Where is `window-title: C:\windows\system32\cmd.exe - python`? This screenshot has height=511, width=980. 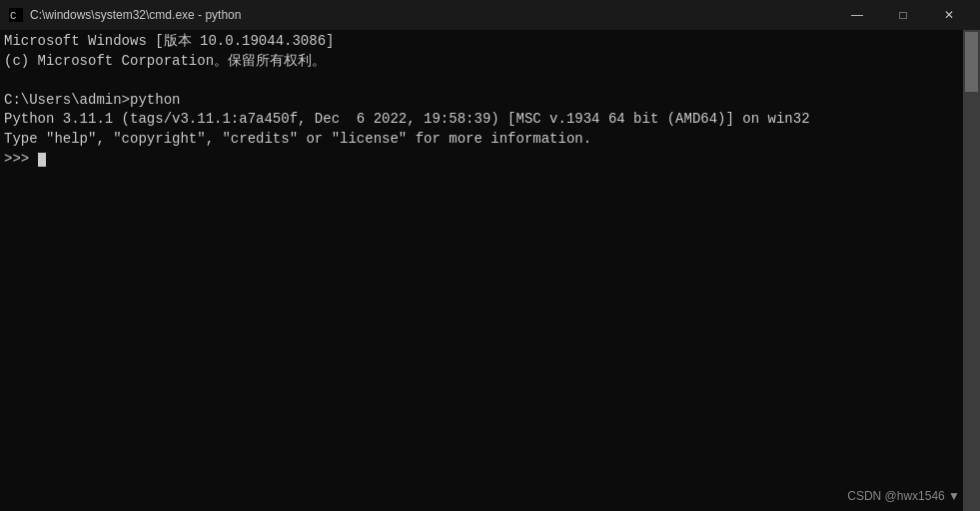 window-title: C:\windows\system32\cmd.exe - python is located at coordinates (136, 15).